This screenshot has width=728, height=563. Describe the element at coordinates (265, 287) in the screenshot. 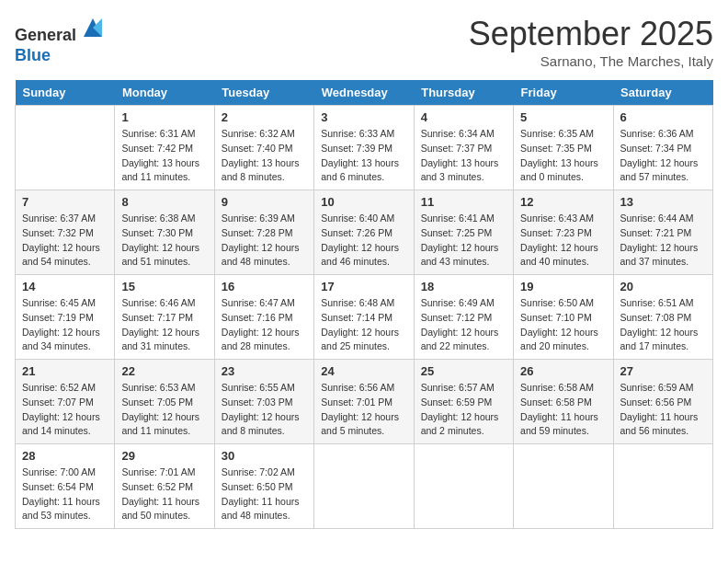

I see `day-number: 16` at that location.